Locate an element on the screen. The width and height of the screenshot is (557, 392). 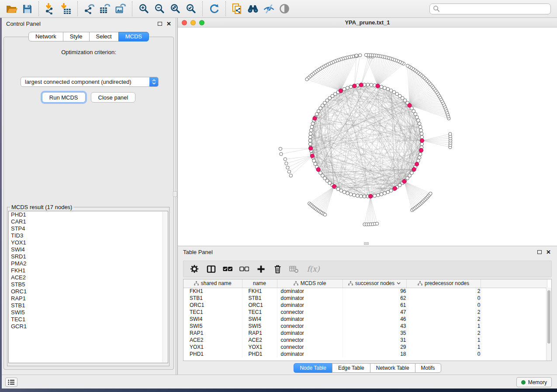
tab-motifs: Motifs is located at coordinates (428, 368).